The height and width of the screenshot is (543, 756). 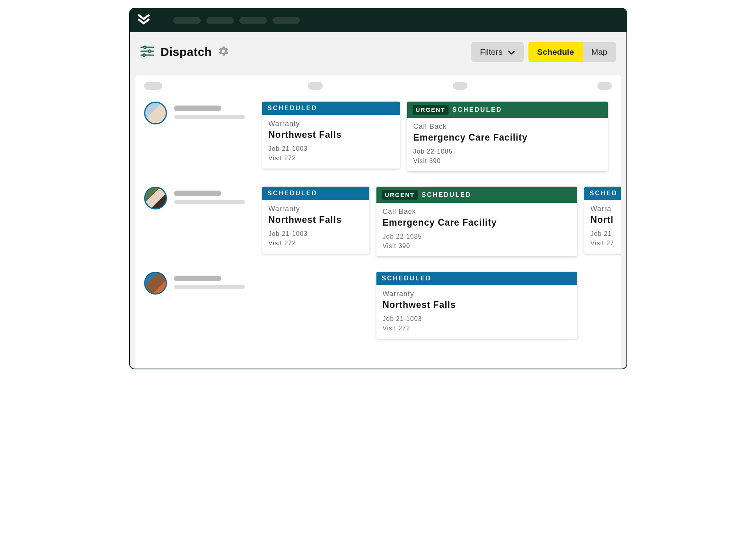 What do you see at coordinates (237, 20) in the screenshot?
I see `titlebar-tab-placeholders` at bounding box center [237, 20].